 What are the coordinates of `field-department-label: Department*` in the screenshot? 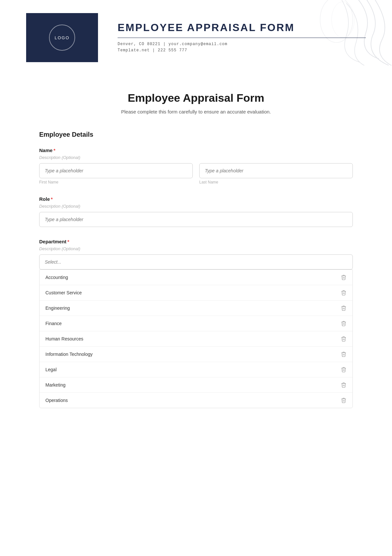 It's located at (196, 241).